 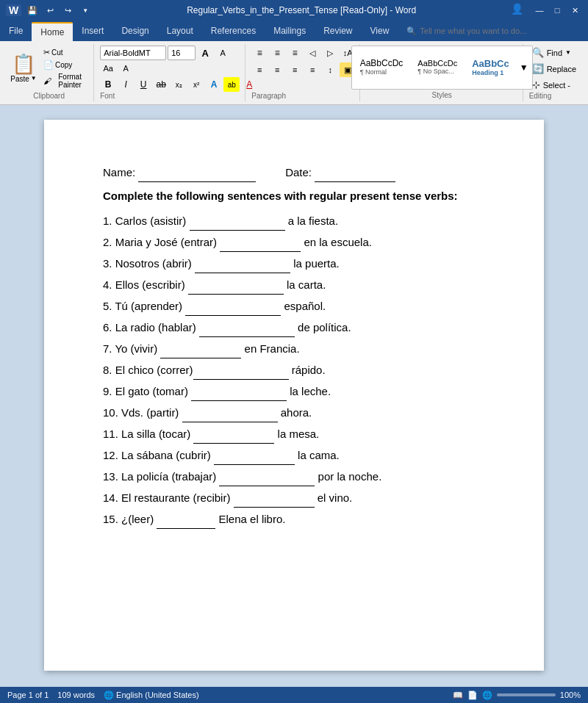 I want to click on tab-view: View, so click(x=380, y=31).